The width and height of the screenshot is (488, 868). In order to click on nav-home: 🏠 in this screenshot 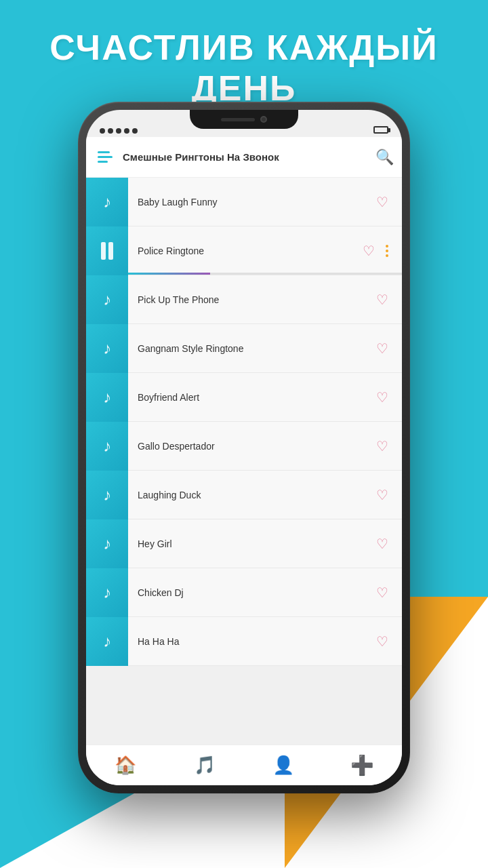, I will do `click(126, 765)`.